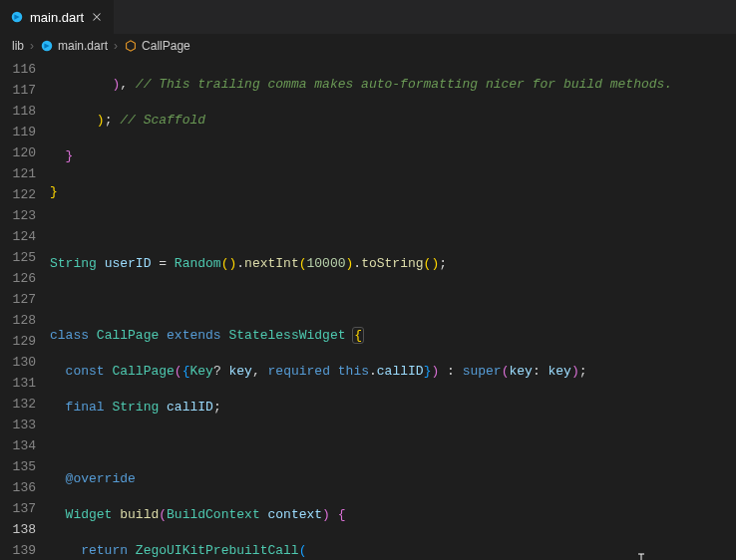  I want to click on line-number: 137, so click(25, 508).